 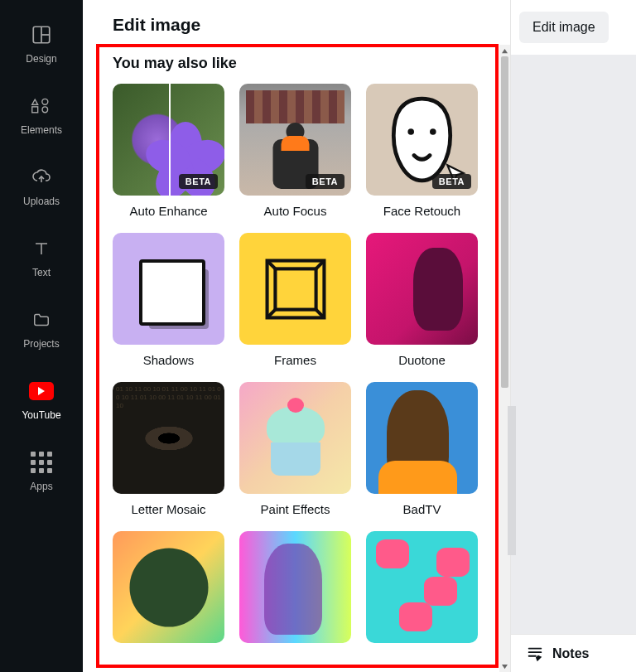 What do you see at coordinates (422, 210) in the screenshot?
I see `tile-label: Face Retouch` at bounding box center [422, 210].